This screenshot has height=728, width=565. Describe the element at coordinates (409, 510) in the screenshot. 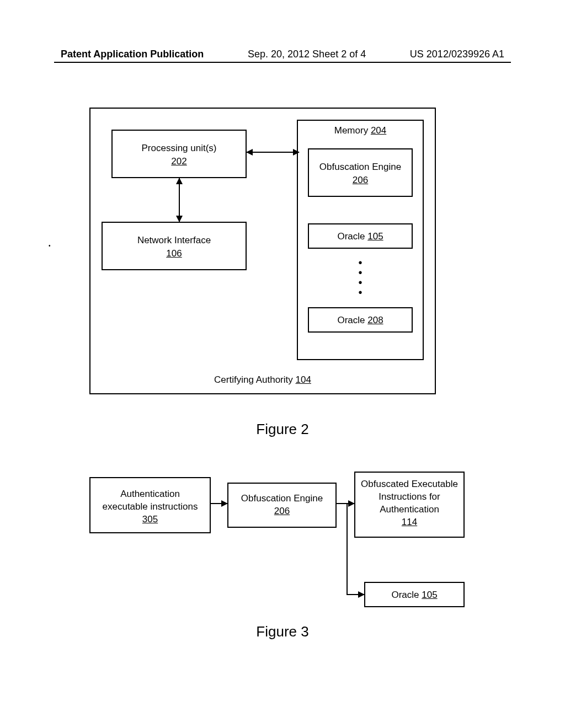

I see `obf-inst-l3: Authentication` at that location.